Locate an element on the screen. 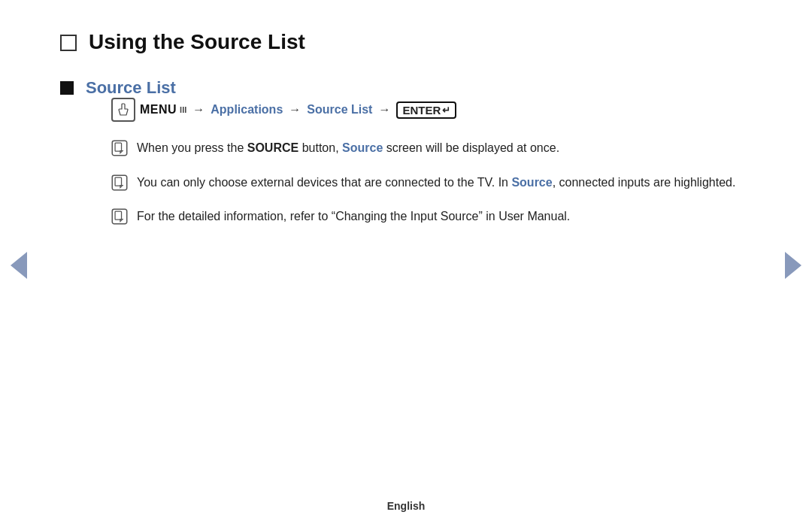  note-text-1: When you press the SOURCE button, Source… is located at coordinates (348, 148).